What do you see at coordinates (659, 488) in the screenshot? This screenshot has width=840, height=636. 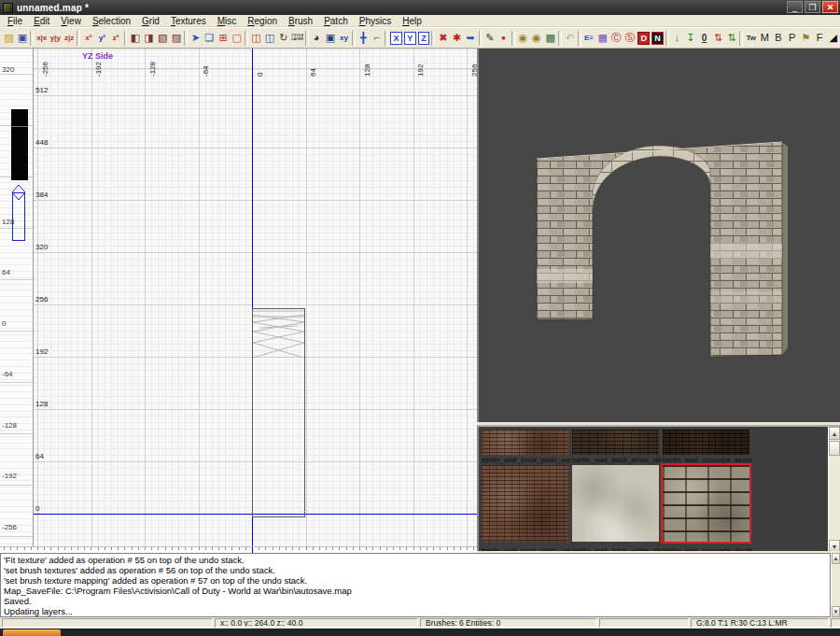 I see `texture-browser: ▲ ▼ berlin_wall_brick_plain_wetberlin_wa…` at bounding box center [659, 488].